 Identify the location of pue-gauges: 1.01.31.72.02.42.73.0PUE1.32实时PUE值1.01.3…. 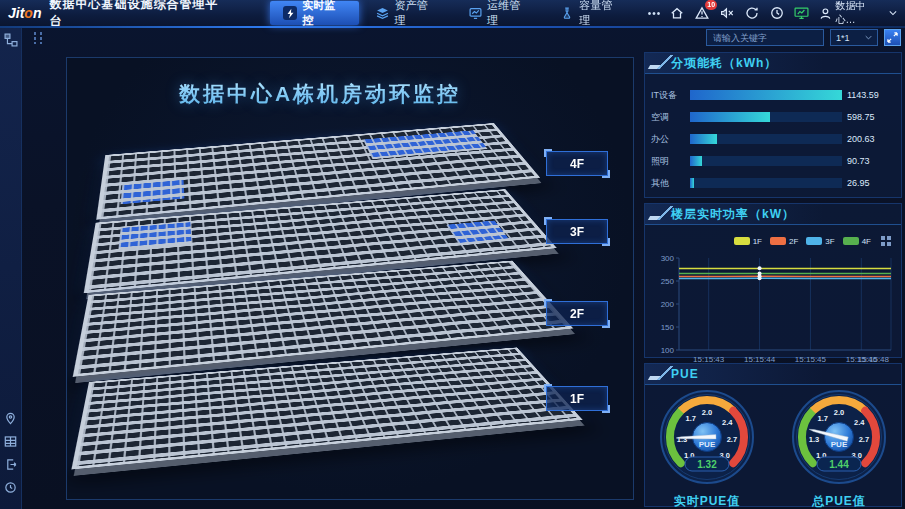
(773, 449).